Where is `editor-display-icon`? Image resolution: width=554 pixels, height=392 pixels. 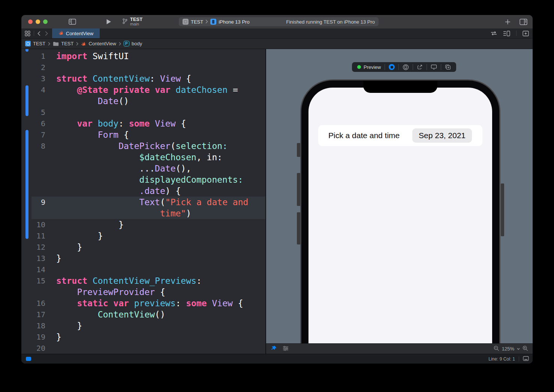 editor-display-icon is located at coordinates (526, 359).